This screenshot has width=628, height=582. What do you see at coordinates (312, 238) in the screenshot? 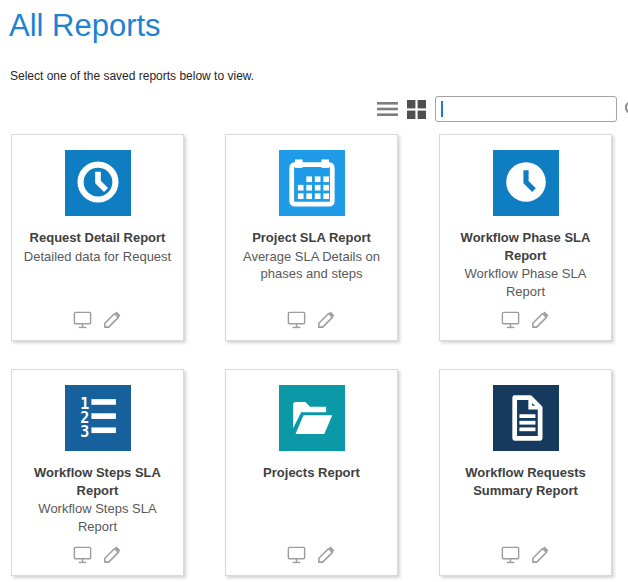
I see `report-card-title: Project SLA Report` at bounding box center [312, 238].